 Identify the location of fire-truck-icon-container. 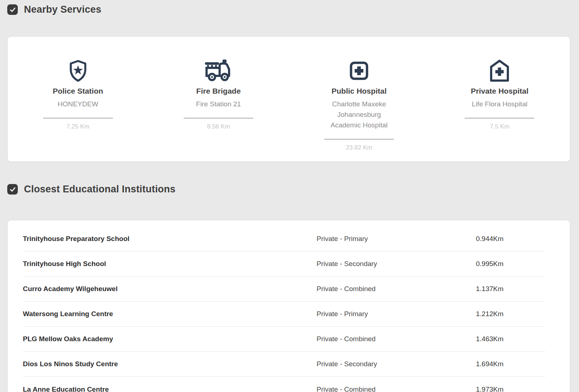
(219, 71).